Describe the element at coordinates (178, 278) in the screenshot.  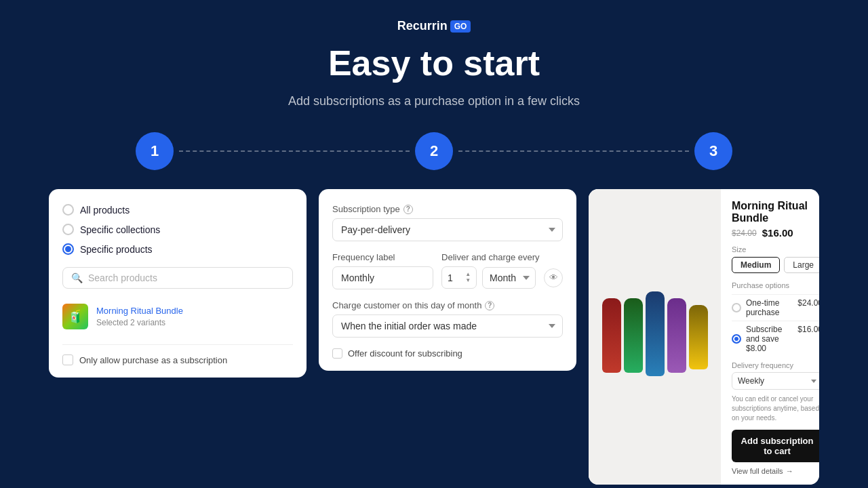
I see `search-box: 🔍 Search products` at that location.